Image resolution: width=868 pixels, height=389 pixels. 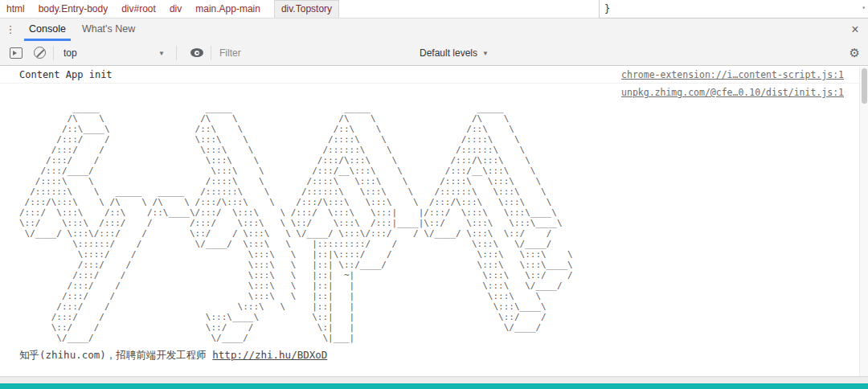 What do you see at coordinates (307, 9) in the screenshot?
I see `breadcrumb-item-topstory: div.Topstory` at bounding box center [307, 9].